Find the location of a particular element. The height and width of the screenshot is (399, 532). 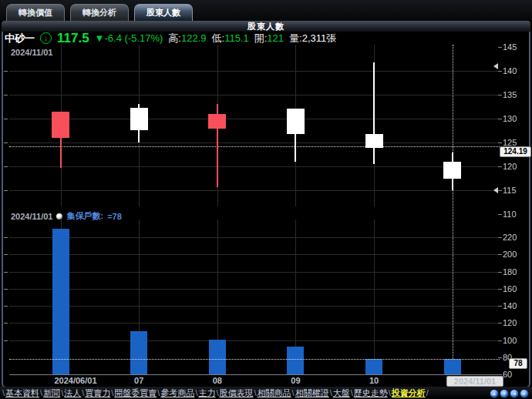

bottom-nav-item-參考商品: 參考商品 is located at coordinates (177, 393).